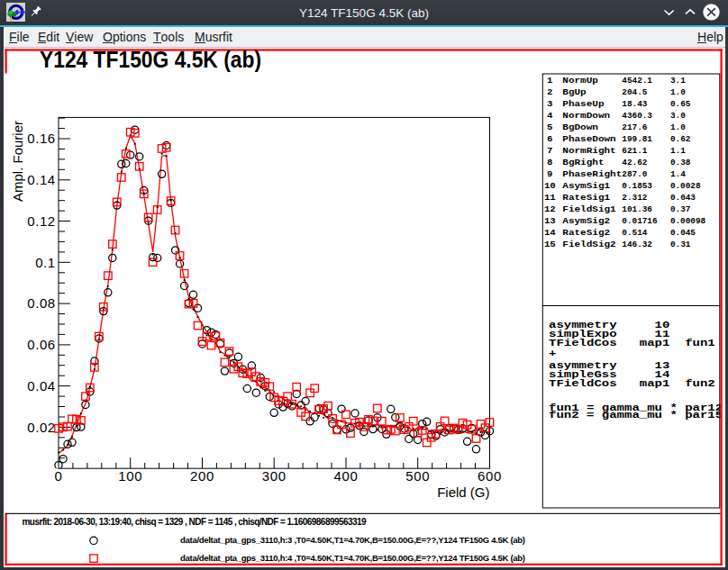 This screenshot has width=728, height=570. What do you see at coordinates (41, 180) in the screenshot?
I see `svg-text: 0.14` at bounding box center [41, 180].